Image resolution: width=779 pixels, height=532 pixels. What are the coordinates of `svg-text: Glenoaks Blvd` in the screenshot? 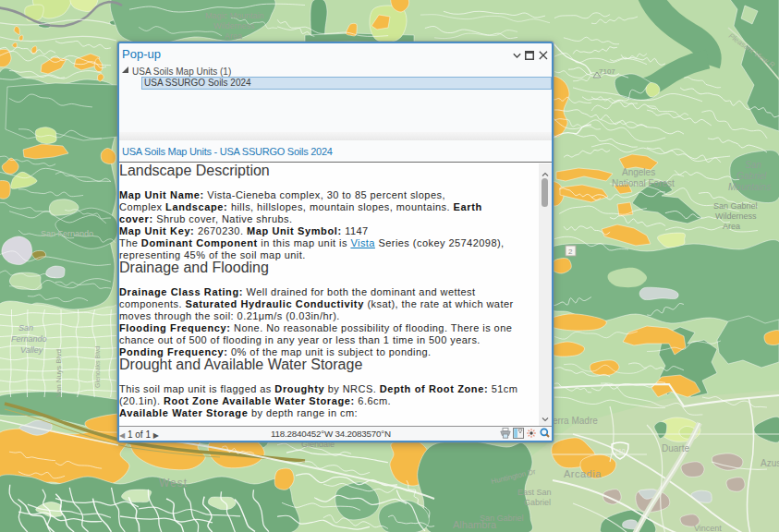 It's located at (98, 368).